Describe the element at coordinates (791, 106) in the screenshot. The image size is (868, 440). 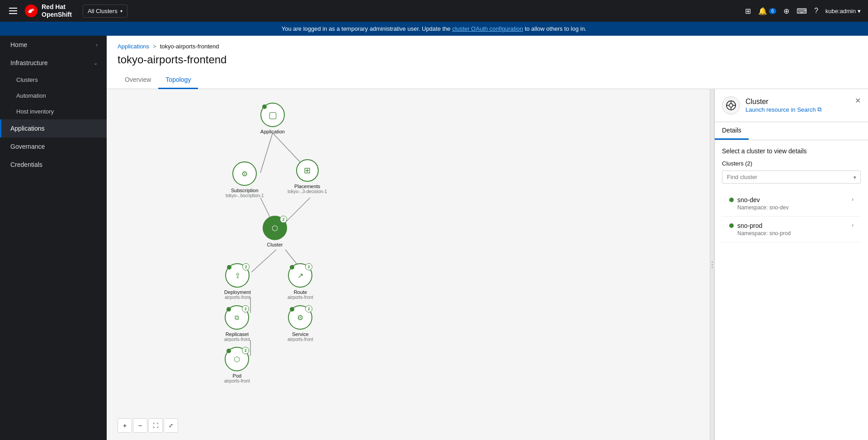
I see `right-panel-header: Cluster Launch resource in Search ⧉ ✕` at that location.